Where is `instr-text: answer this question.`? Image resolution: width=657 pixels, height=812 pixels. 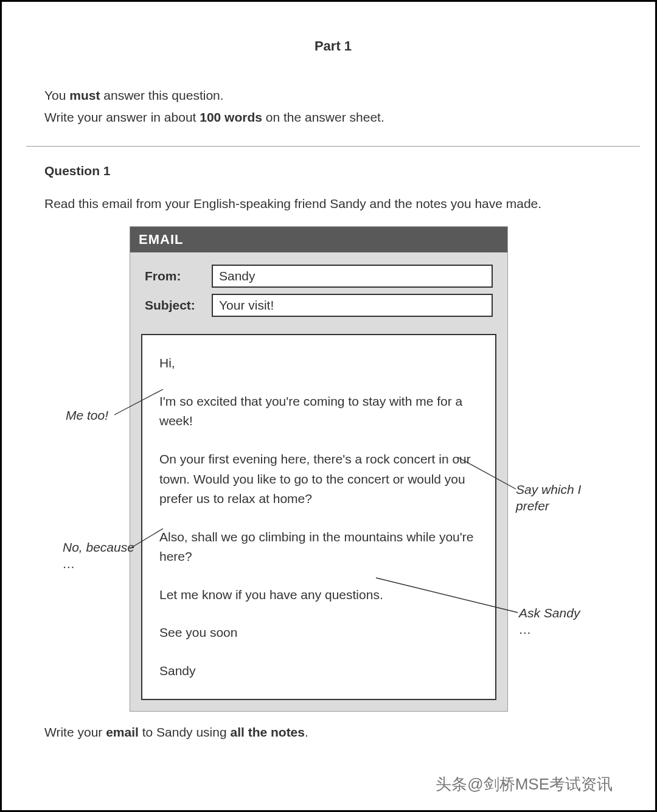 instr-text: answer this question. is located at coordinates (162, 95).